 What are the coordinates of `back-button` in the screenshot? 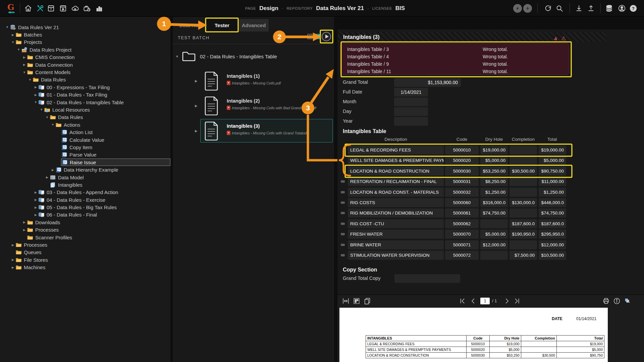 It's located at (518, 8).